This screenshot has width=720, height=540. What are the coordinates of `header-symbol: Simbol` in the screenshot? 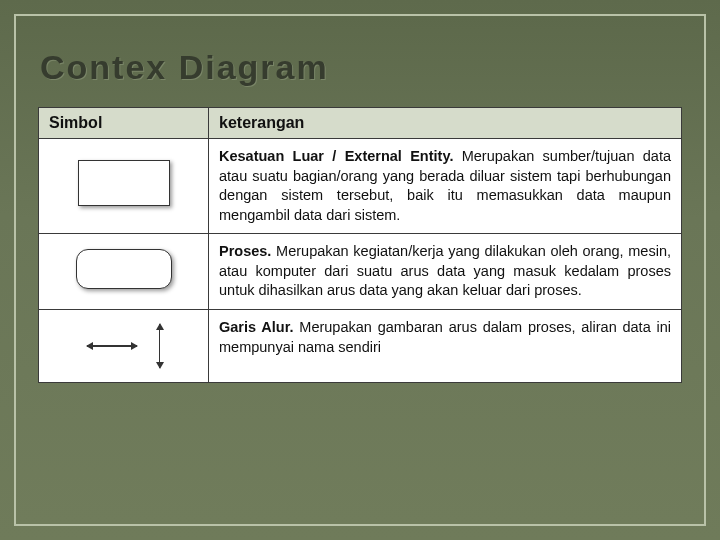 It's located at (124, 124).